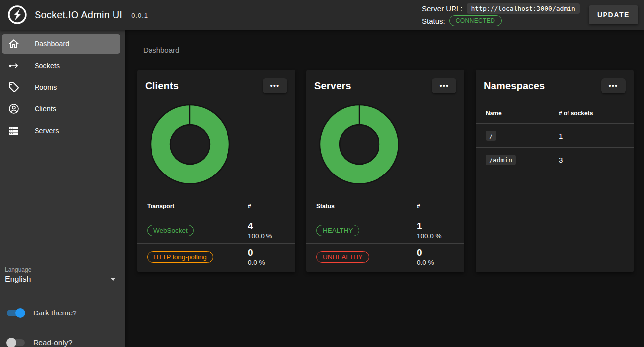 This screenshot has width=644, height=347. Describe the element at coordinates (322, 15) in the screenshot. I see `app-bar: Socket.IO Admin UI 0.0.1 Server URL: htt…` at that location.